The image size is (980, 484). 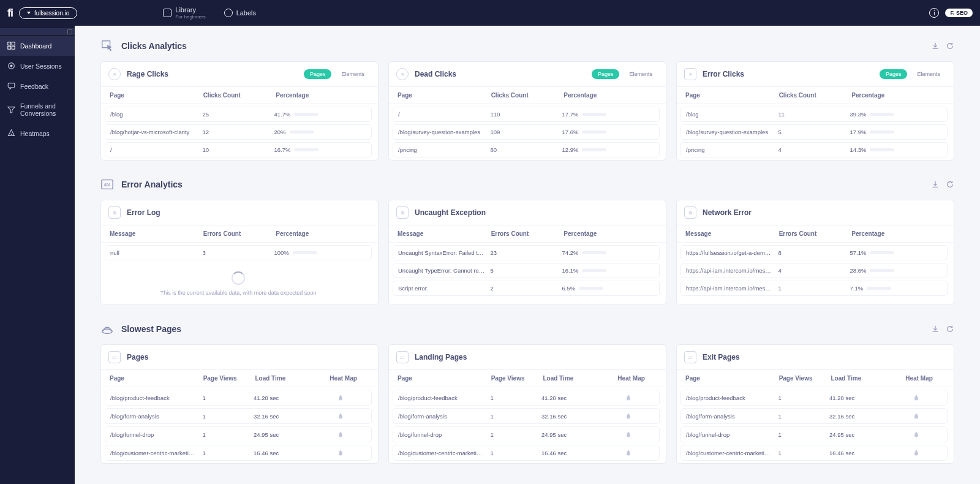 I want to click on table-row: https://api-iam.intercom.io/messen… 1 7.…, so click(x=814, y=288).